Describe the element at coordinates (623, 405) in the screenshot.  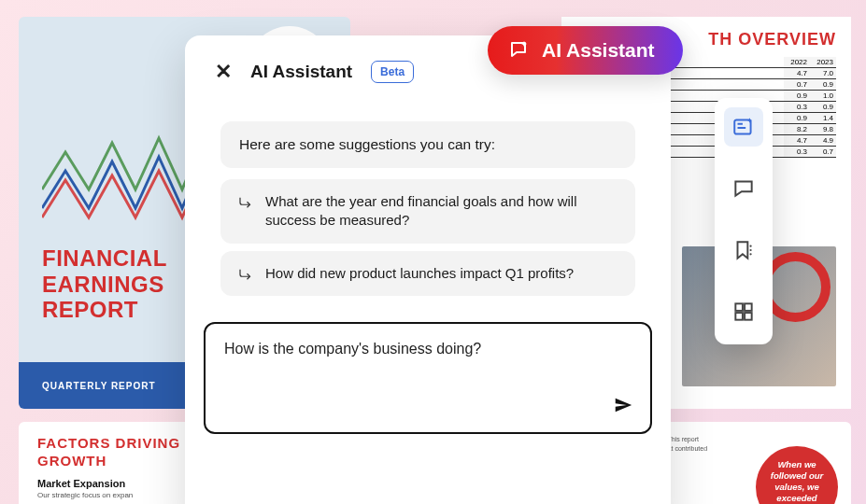
I see `send-button` at that location.